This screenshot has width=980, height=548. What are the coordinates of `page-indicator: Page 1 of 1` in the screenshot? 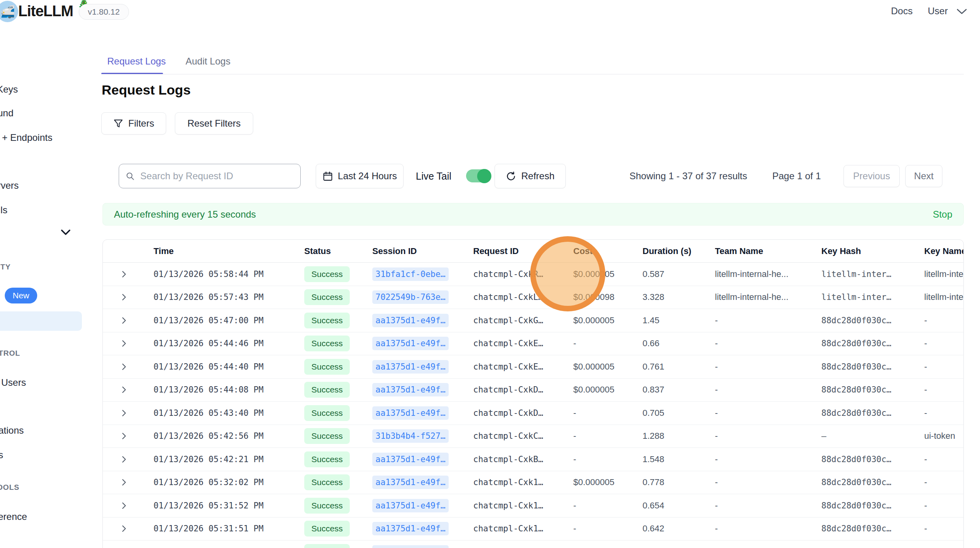 It's located at (797, 176).